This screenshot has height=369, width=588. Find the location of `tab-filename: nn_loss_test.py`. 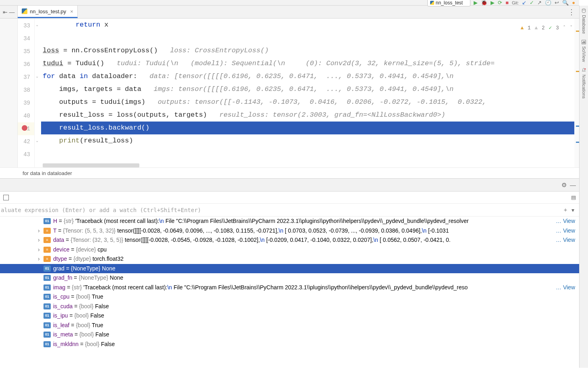

tab-filename: nn_loss_test.py is located at coordinates (48, 11).